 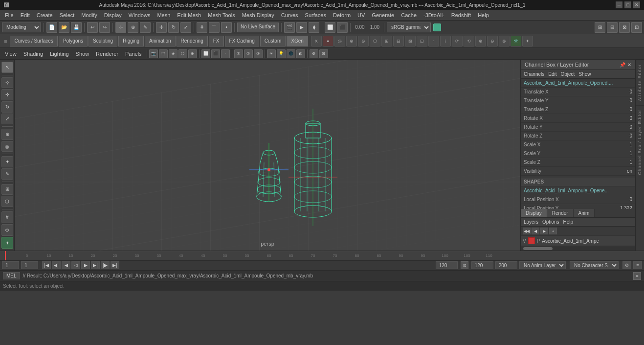 What do you see at coordinates (342, 15) in the screenshot?
I see `menu-deform: Deform` at bounding box center [342, 15].